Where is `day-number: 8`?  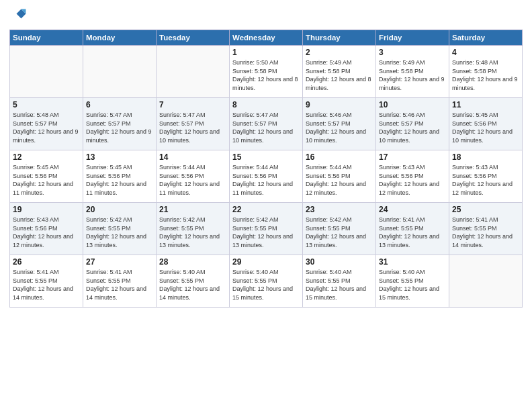
day-number: 8 is located at coordinates (266, 105).